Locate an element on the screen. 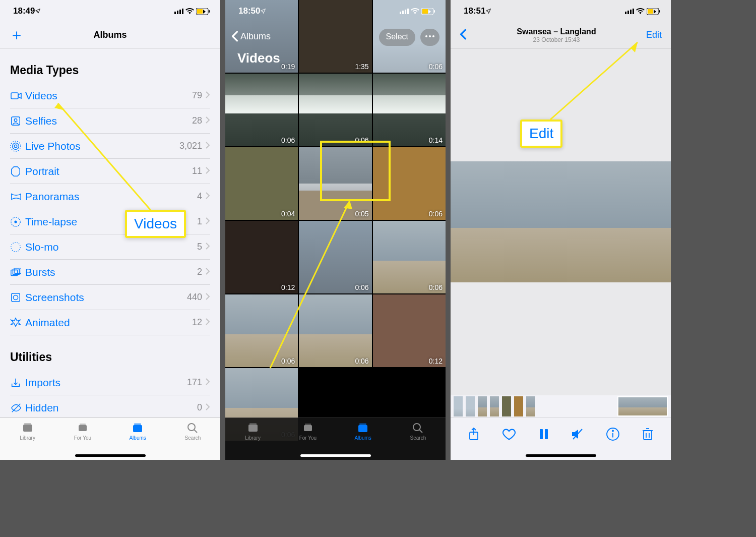 This screenshot has height=537, width=756. select-button: Select is located at coordinates (397, 37).